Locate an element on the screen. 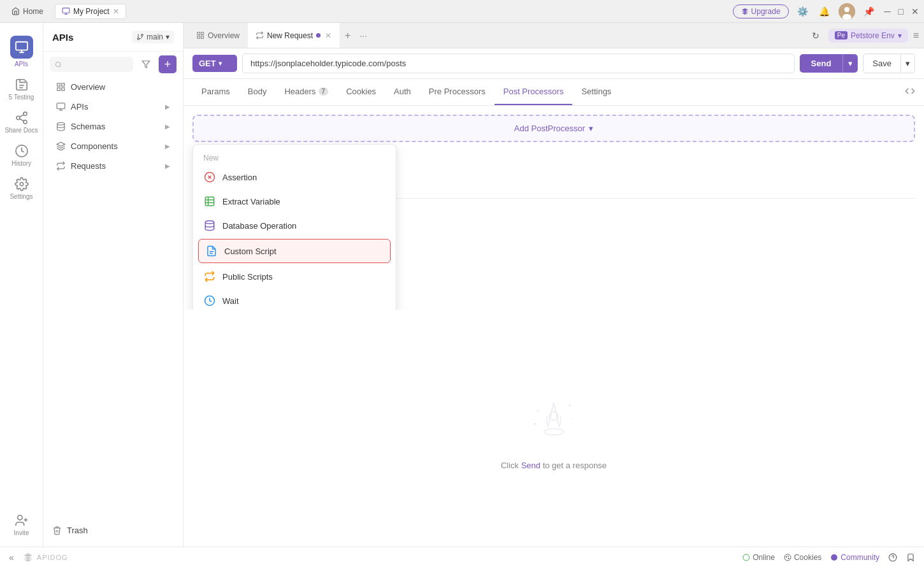 The image size is (924, 567). community-button: Community is located at coordinates (855, 557).